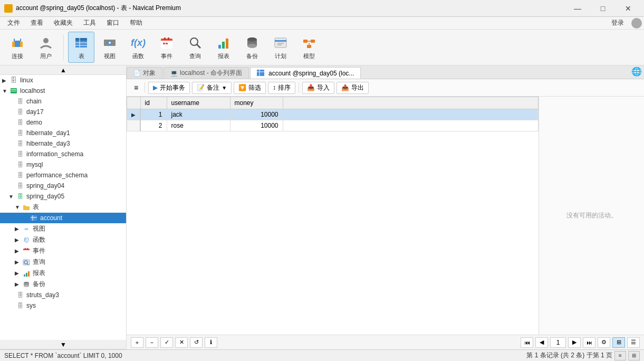  Describe the element at coordinates (63, 251) in the screenshot. I see `sidebar-item-events-folder: ▶ 事件` at that location.